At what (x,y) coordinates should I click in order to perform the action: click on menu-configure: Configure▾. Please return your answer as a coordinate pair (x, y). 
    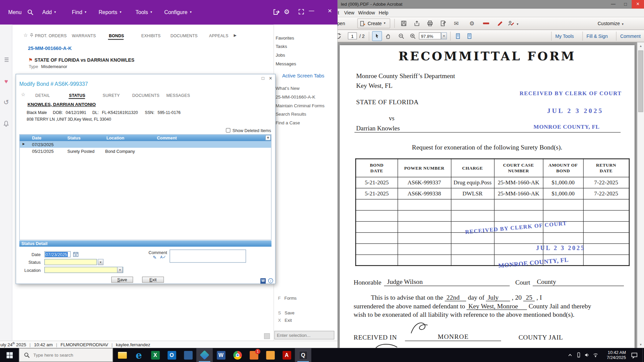
    Looking at the image, I should click on (178, 12).